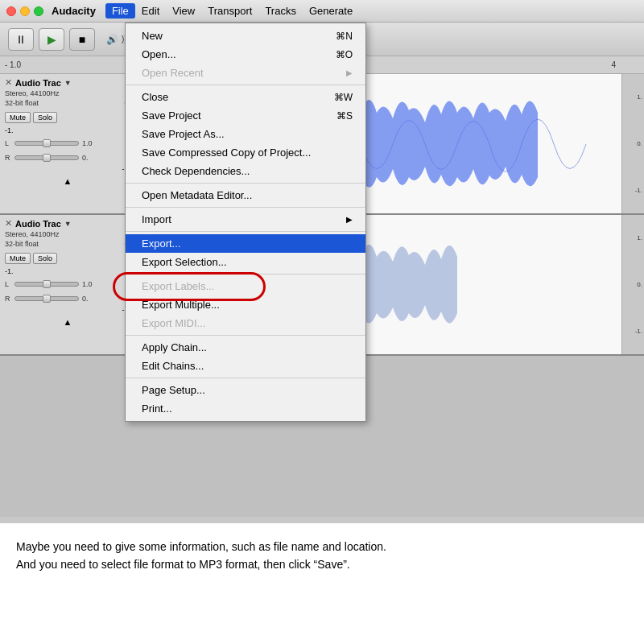 This screenshot has width=644, height=644. I want to click on speaker-icon: 🔊, so click(113, 39).